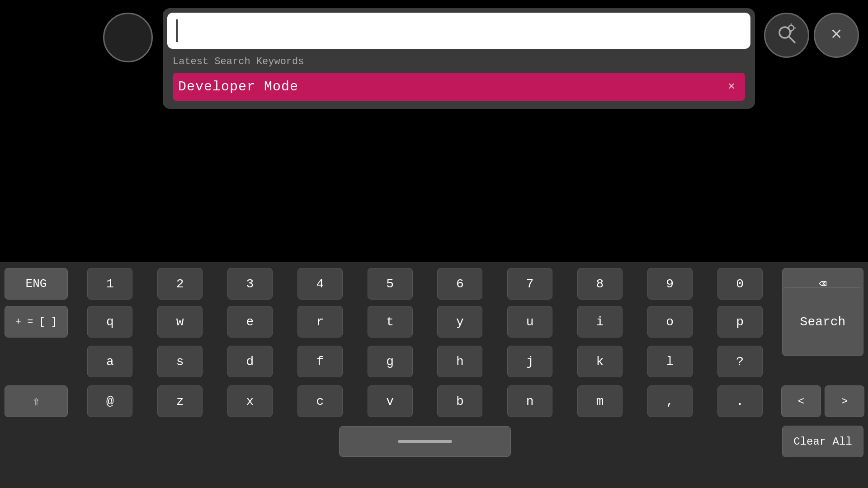  I want to click on key-u: u, so click(530, 322).